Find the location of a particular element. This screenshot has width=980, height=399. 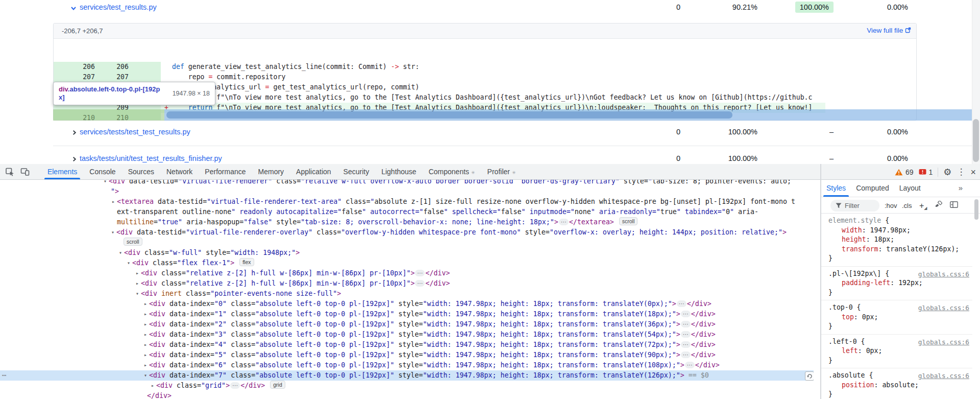

tree-node: ▸<div class="grid">⋯</div> grid is located at coordinates (407, 386).